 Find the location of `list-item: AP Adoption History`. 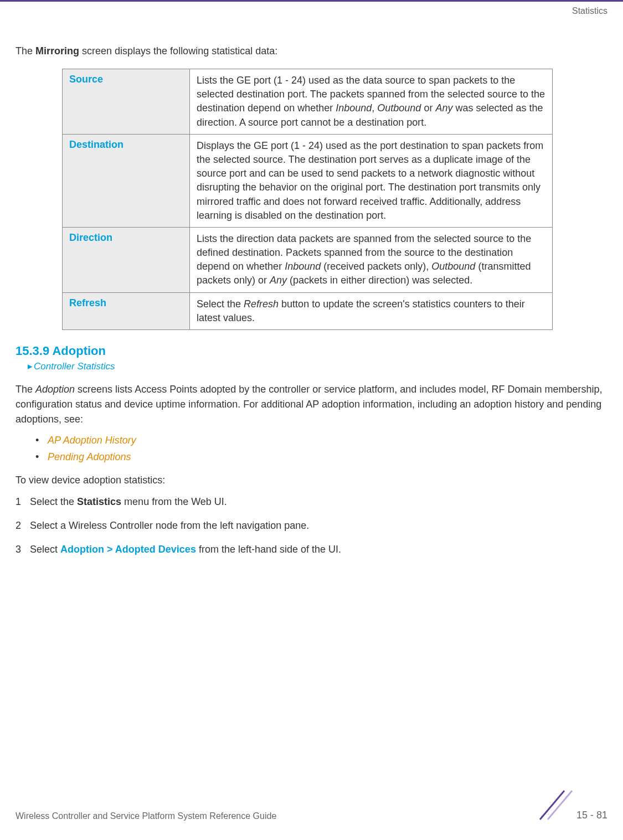

list-item: AP Adoption History is located at coordinates (321, 441).